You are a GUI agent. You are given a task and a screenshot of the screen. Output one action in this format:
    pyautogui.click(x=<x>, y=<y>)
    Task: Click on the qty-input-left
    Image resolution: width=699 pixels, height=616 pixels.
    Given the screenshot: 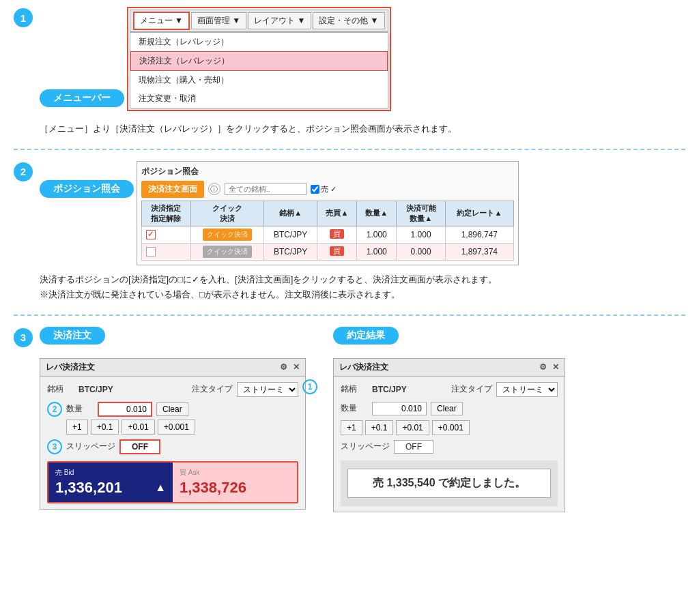 What is the action you would take?
    pyautogui.click(x=125, y=409)
    